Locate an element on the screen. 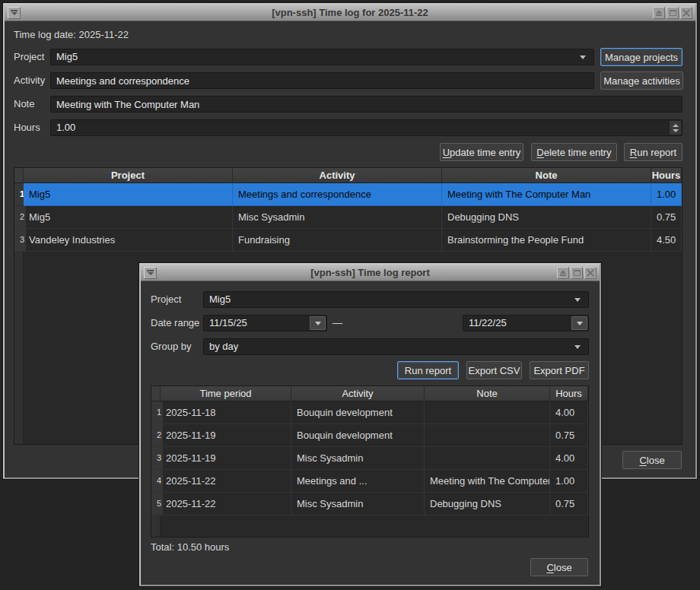 The image size is (700, 590). table-row: 22025-11-19Bouquin development0.75 is located at coordinates (370, 436).